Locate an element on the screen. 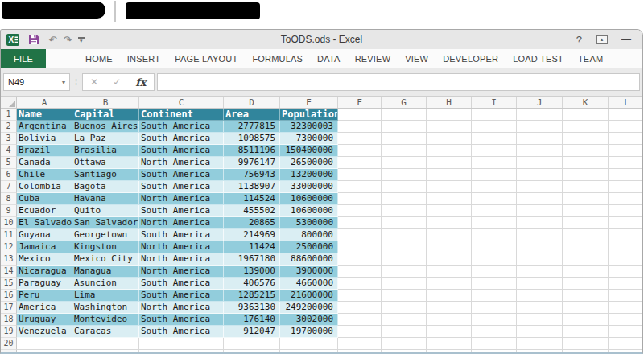 The height and width of the screenshot is (354, 644). cell-L9 is located at coordinates (625, 211).